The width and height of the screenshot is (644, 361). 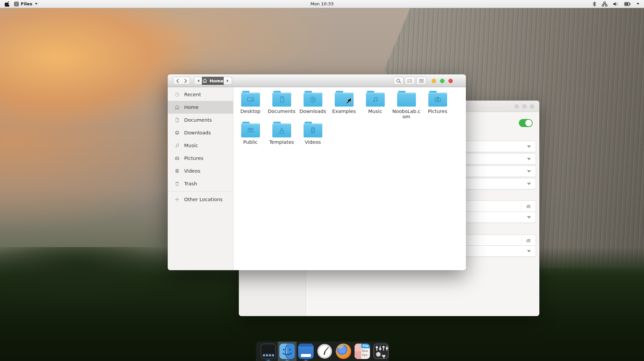 I want to click on finder-icon, so click(x=287, y=351).